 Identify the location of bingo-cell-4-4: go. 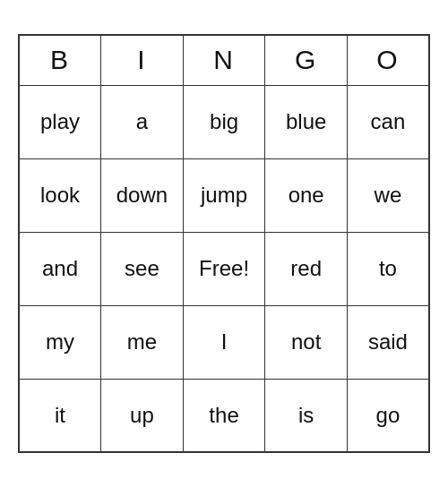
(388, 415).